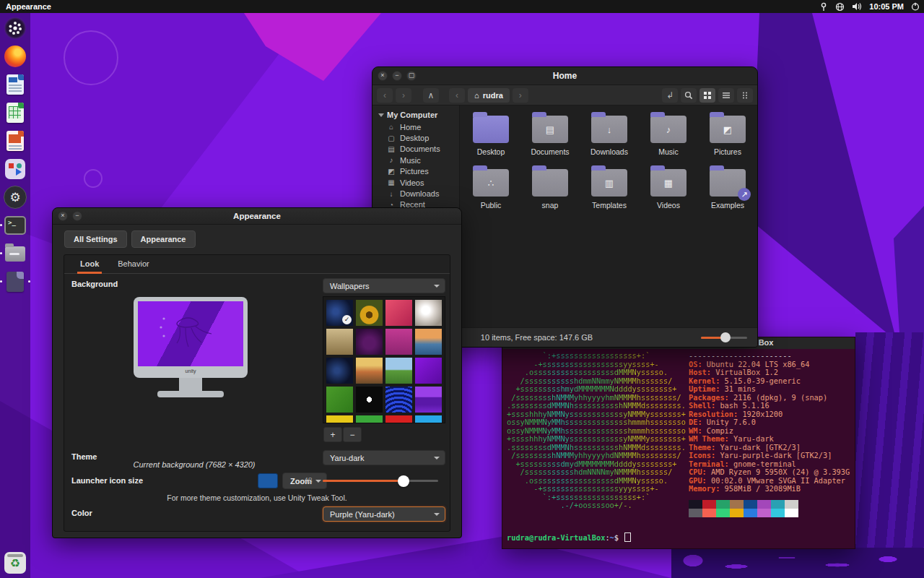 This screenshot has width=924, height=578. Describe the element at coordinates (15, 563) in the screenshot. I see `trash-icon: ♻` at that location.